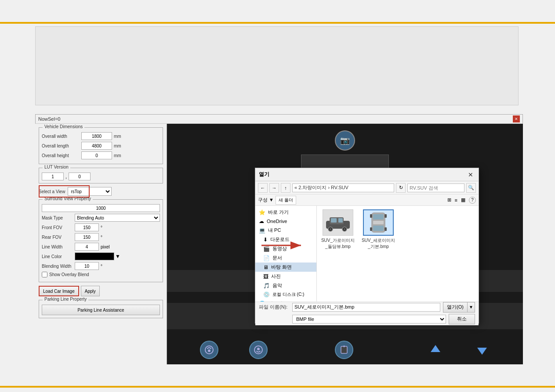 This screenshot has height=392, width=555. What do you see at coordinates (471, 175) in the screenshot?
I see `dialog-close-button: ✕` at bounding box center [471, 175].